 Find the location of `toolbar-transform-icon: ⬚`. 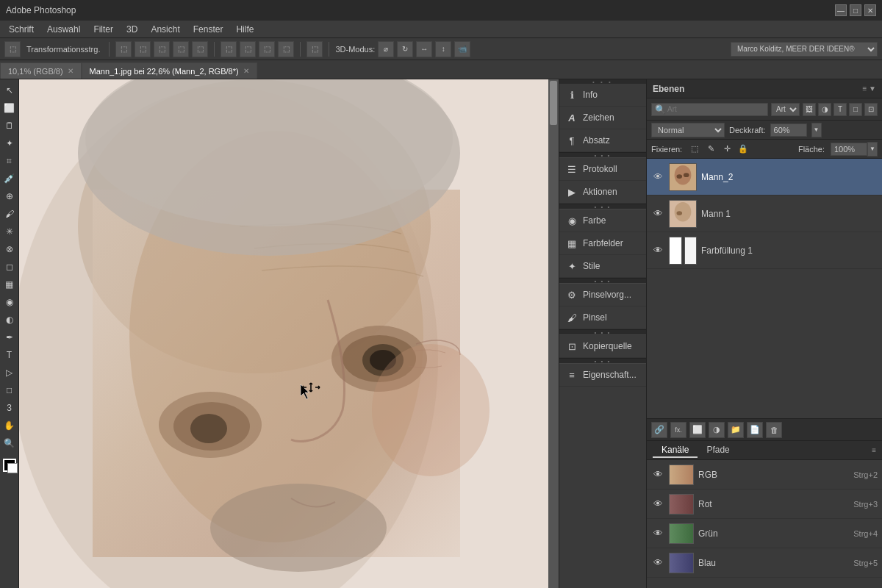

toolbar-transform-icon: ⬚ is located at coordinates (12, 49).